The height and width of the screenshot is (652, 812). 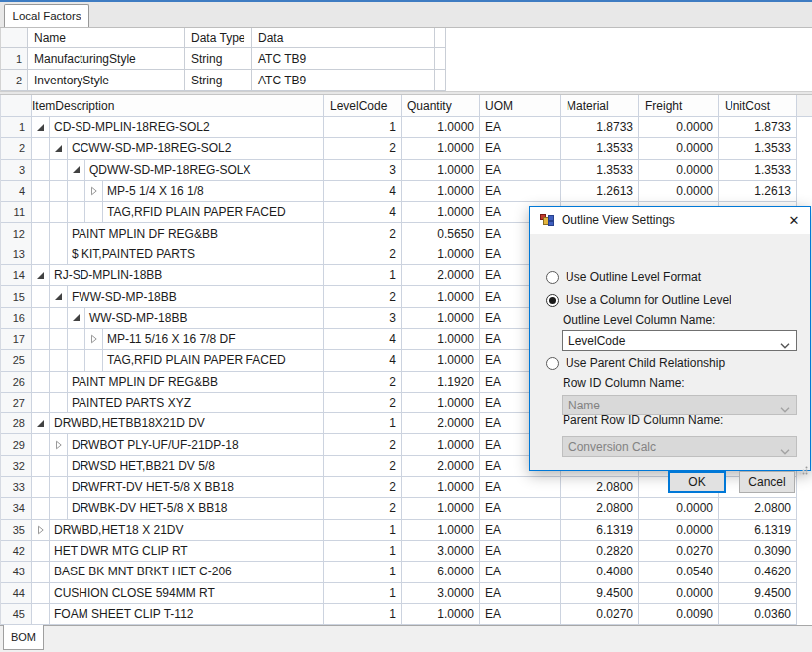 What do you see at coordinates (178, 404) in the screenshot?
I see `cell-item-description: PAINTED PARTS XYZ` at bounding box center [178, 404].